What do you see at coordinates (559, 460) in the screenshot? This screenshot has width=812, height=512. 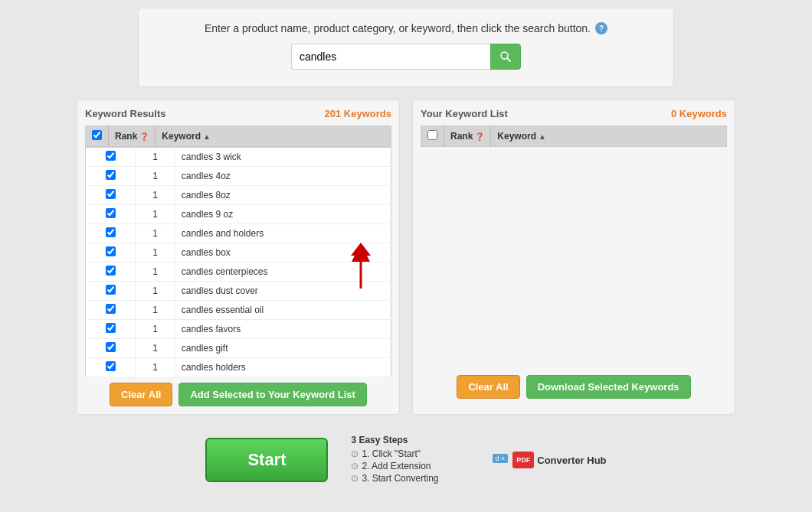 I see `ad-logo: PDF Converter Hub` at bounding box center [559, 460].